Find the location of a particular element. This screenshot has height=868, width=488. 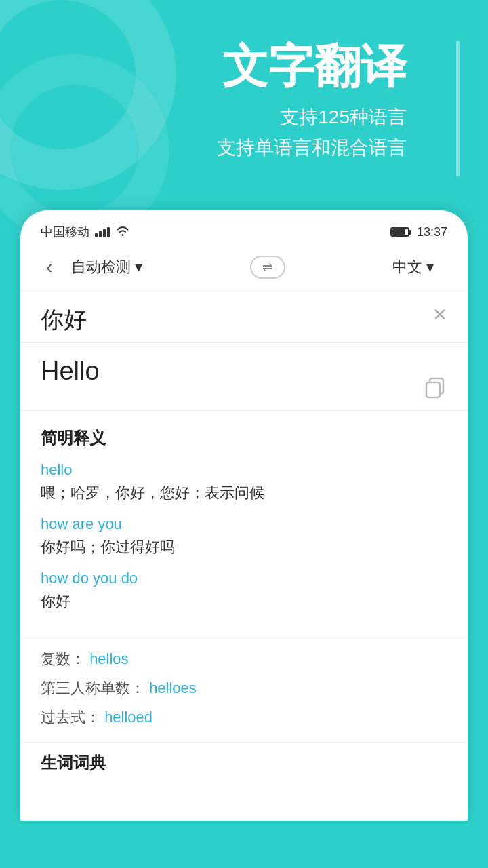

inflect-label-0: 复数： is located at coordinates (63, 659).